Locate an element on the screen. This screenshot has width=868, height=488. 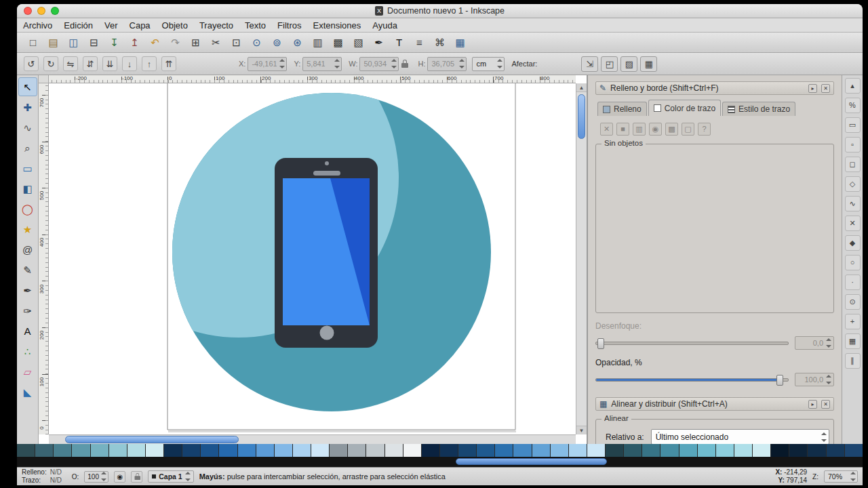
fill-stroke-indicator: Relleno: N/D Trazo: N/D is located at coordinates (44, 476).